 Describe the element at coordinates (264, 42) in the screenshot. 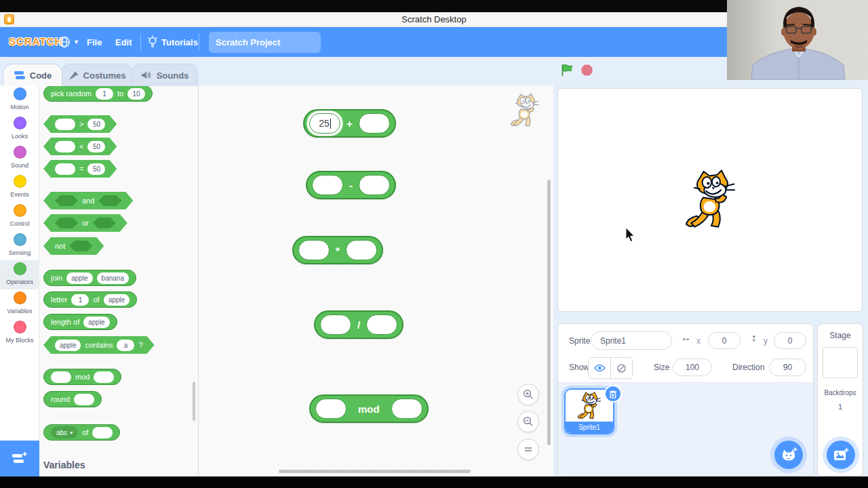

I see `project-name-input` at that location.